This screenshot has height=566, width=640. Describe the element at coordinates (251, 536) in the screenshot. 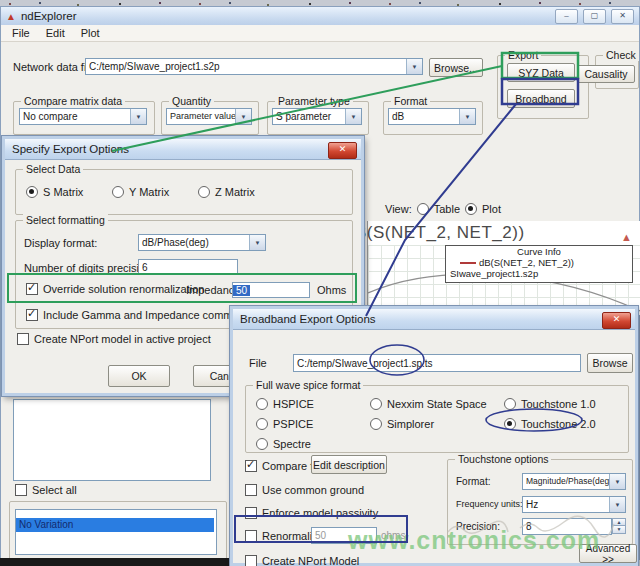

I see `renormalize-checkbox` at that location.